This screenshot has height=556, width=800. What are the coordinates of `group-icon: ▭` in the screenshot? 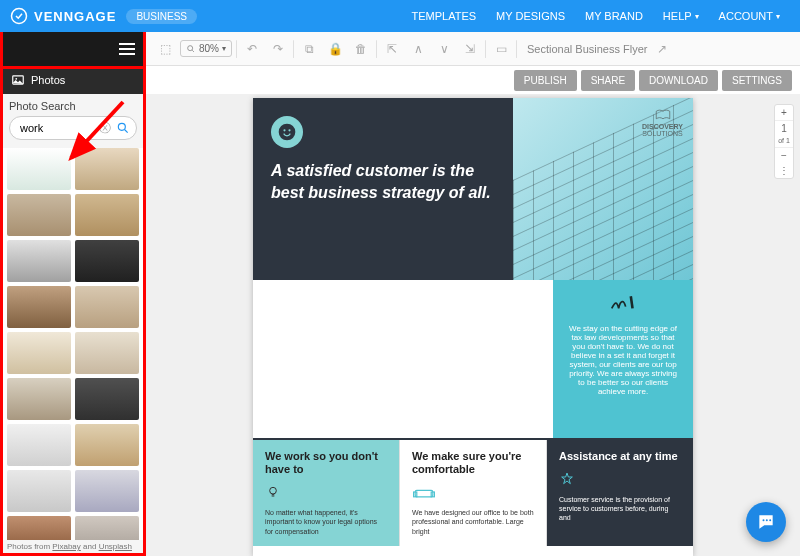 It's located at (501, 49).